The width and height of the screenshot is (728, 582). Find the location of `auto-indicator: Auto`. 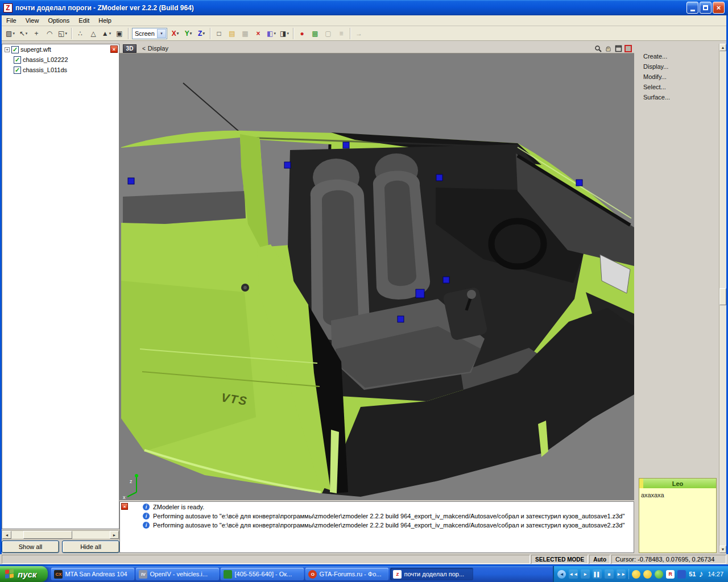

auto-indicator: Auto is located at coordinates (599, 559).